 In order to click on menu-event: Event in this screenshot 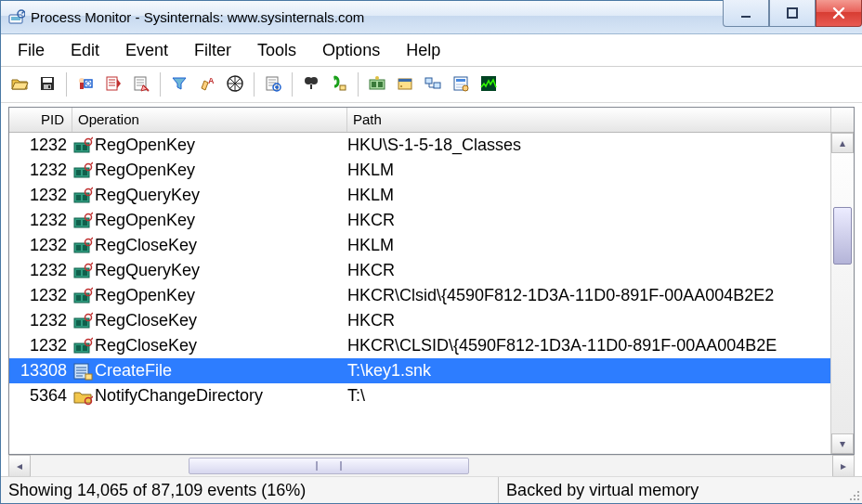, I will do `click(147, 50)`.